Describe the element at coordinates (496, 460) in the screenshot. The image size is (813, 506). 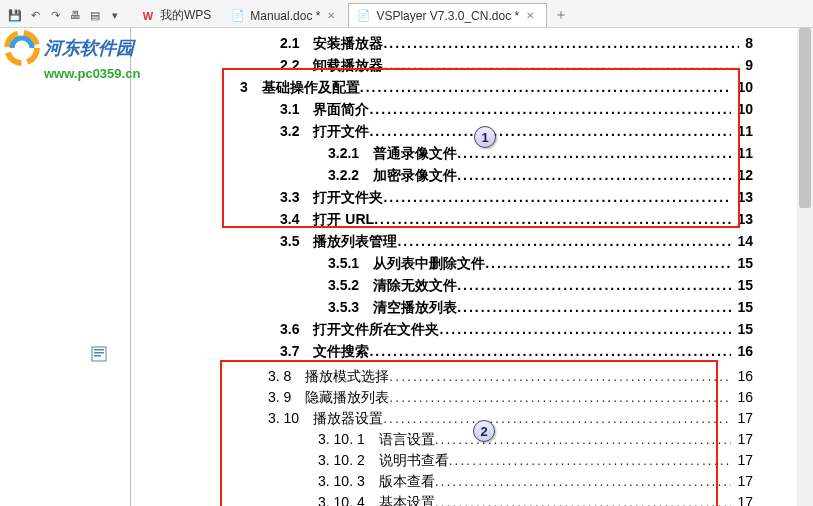
I see `toc-entry: 3. 10. 2说明书查看...........................…` at that location.